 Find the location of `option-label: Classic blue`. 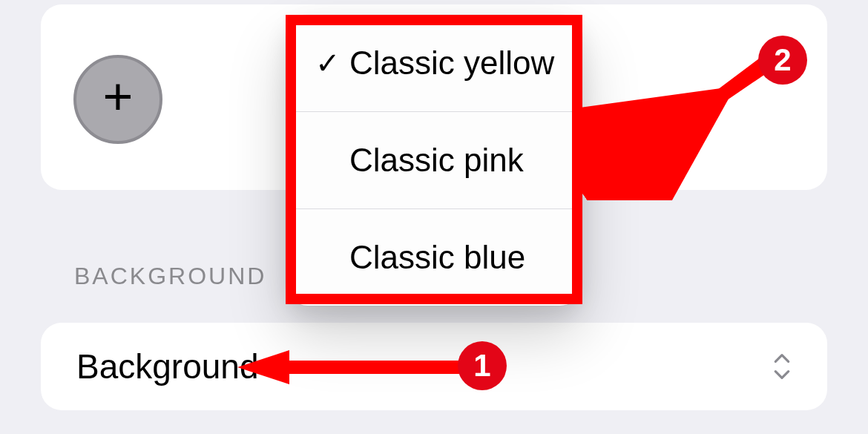

option-label: Classic blue is located at coordinates (438, 257).